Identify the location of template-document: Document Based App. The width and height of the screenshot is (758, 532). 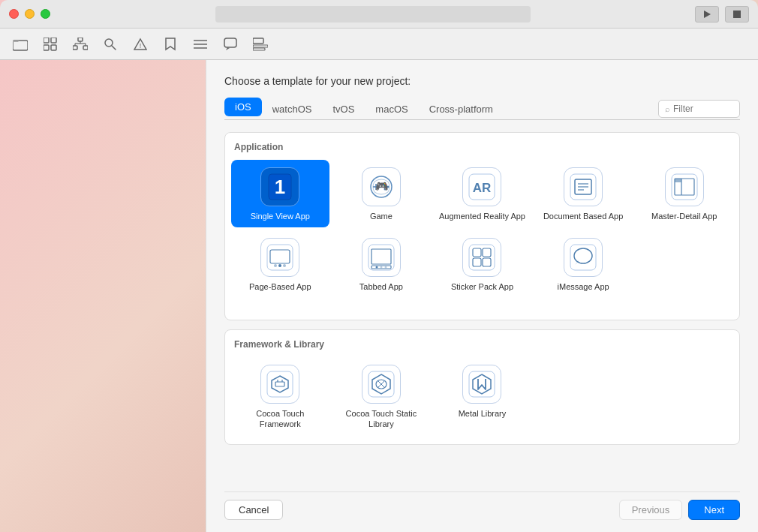
(584, 194).